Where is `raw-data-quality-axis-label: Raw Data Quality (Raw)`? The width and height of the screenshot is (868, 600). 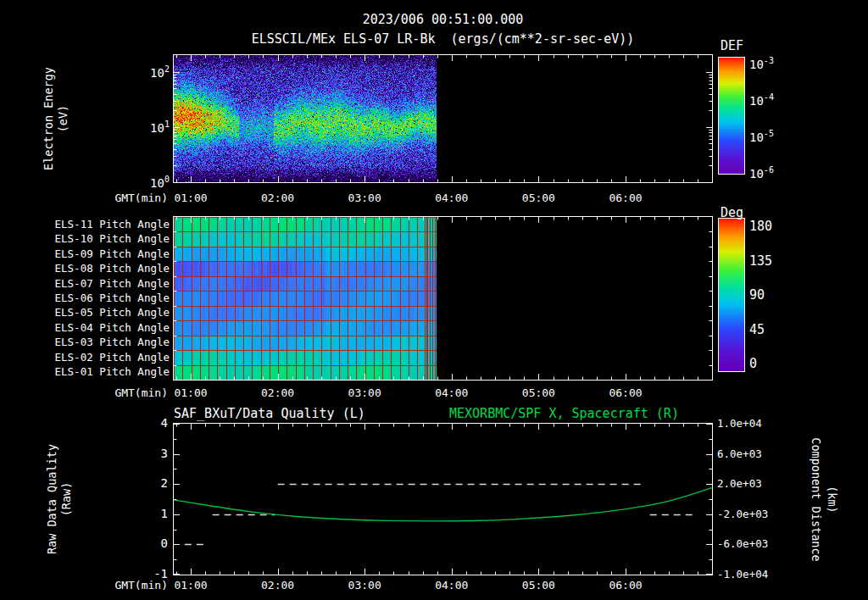
raw-data-quality-axis-label: Raw Data Quality (Raw) is located at coordinates (59, 499).